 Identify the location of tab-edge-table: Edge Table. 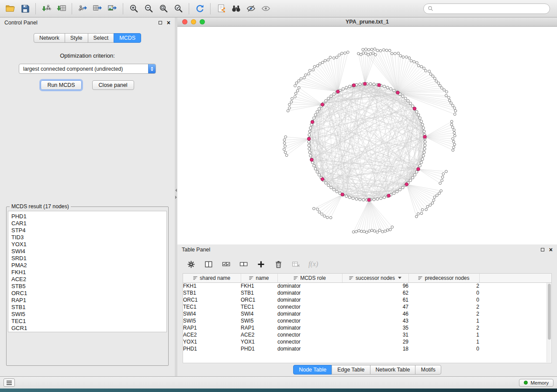
(351, 370).